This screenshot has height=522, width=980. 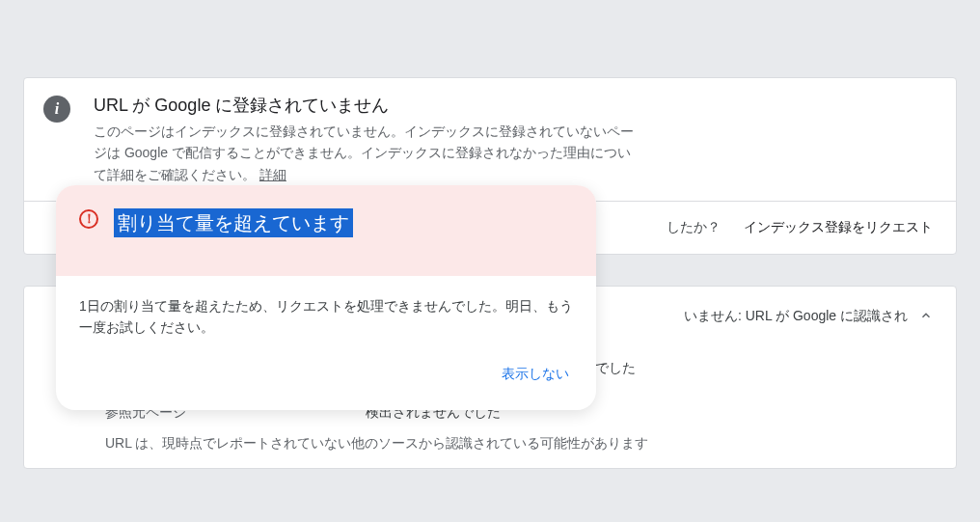 What do you see at coordinates (233, 223) in the screenshot?
I see `dialog-title: 割り当て量を超えています` at bounding box center [233, 223].